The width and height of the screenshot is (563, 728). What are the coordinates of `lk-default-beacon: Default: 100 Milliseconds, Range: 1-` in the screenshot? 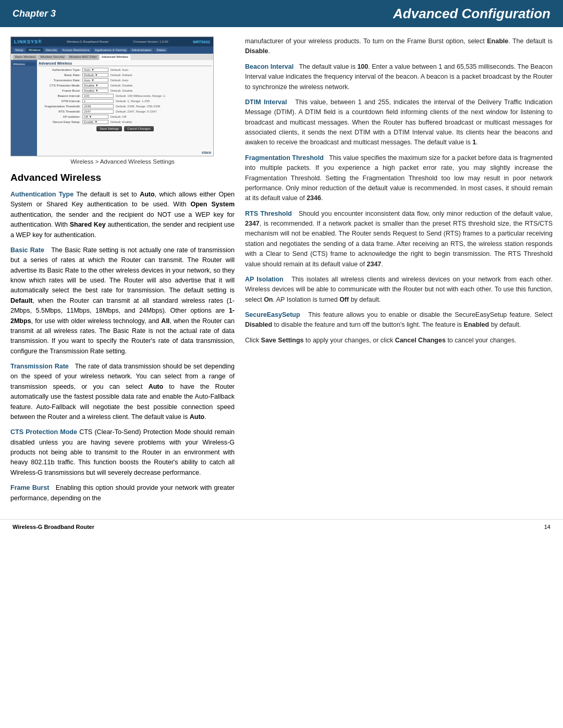 It's located at (141, 96).